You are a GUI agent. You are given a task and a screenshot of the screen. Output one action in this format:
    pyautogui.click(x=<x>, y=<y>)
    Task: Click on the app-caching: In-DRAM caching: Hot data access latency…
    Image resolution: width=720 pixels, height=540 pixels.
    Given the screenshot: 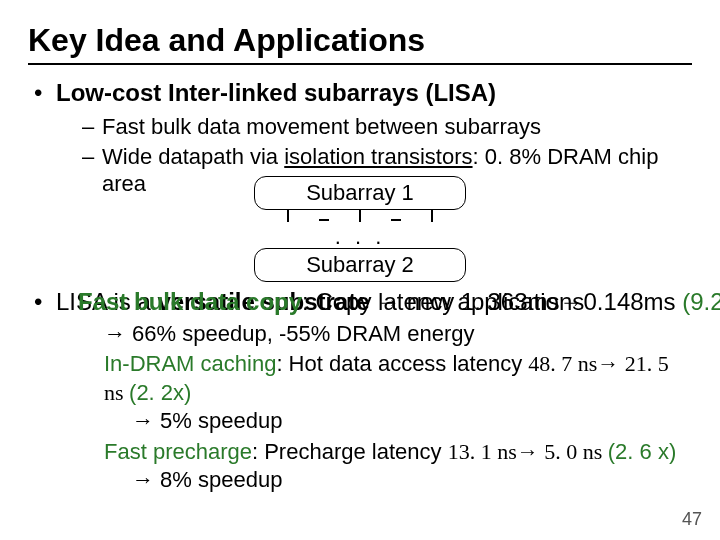 What is the action you would take?
    pyautogui.click(x=398, y=393)
    